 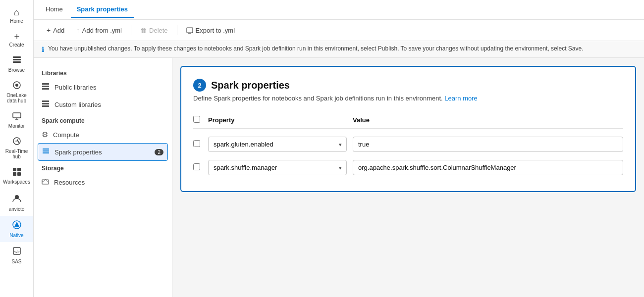 What do you see at coordinates (488, 120) in the screenshot?
I see `value-column-header: Value` at bounding box center [488, 120].